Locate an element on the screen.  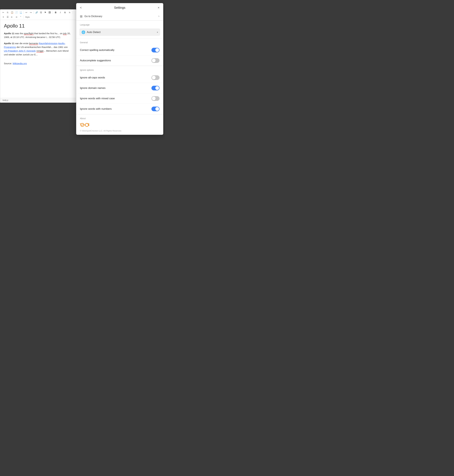
cut-icon: ✂ is located at coordinates (3, 13).